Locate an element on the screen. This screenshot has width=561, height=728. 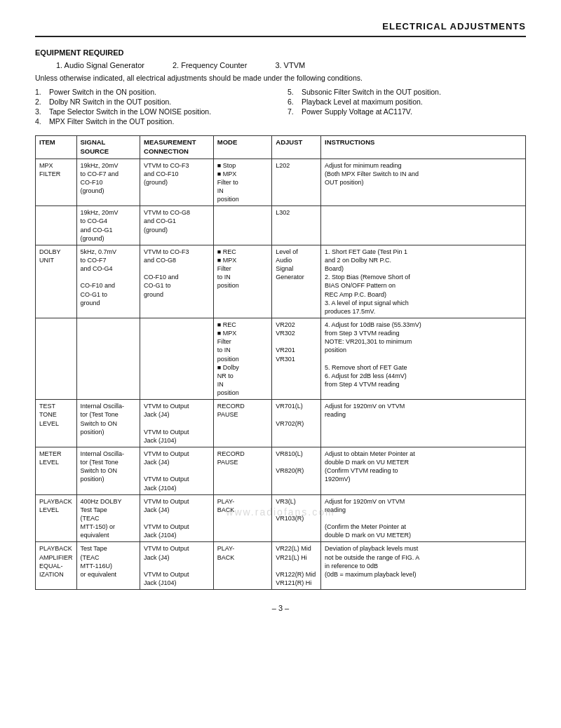
cell-mode: ■ Stop■ MPXFilter toINposition is located at coordinates (243, 182).